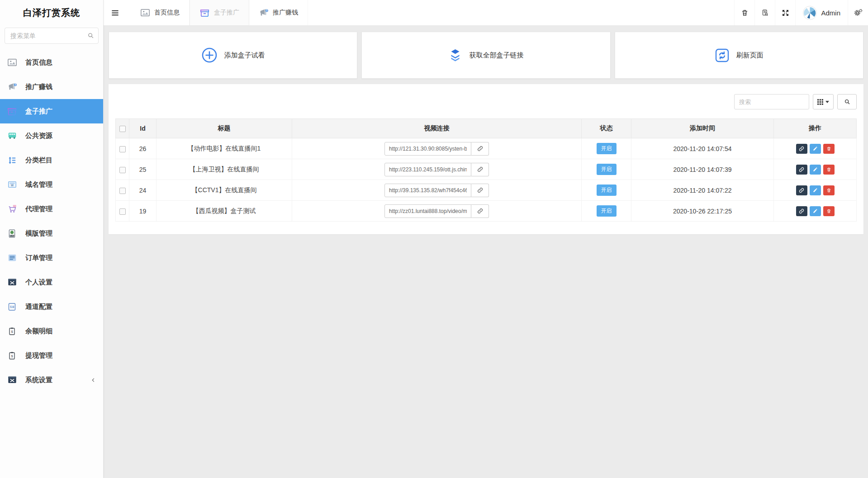  I want to click on table-toolbar, so click(486, 102).